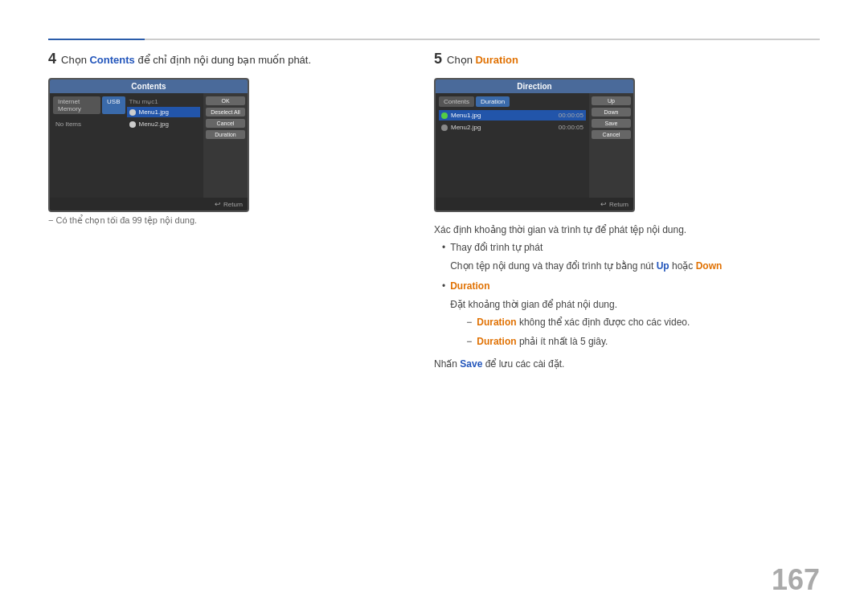 This screenshot has width=868, height=613. Describe the element at coordinates (586, 247) in the screenshot. I see `bullet1-label: Thay đổi trình tự phát` at that location.